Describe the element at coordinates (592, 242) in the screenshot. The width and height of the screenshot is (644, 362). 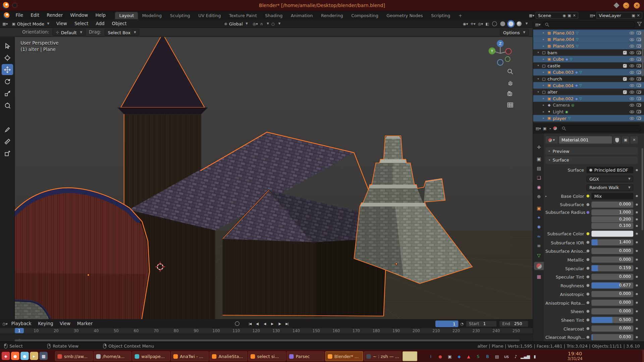
I see `property-row: Subsurface IOR 1.400` at that location.